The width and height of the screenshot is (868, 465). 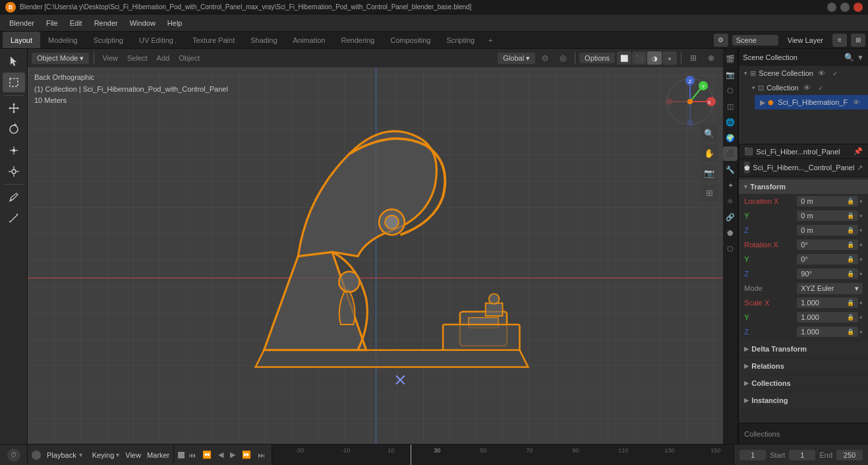 I want to click on transform-tool, so click(x=14, y=171).